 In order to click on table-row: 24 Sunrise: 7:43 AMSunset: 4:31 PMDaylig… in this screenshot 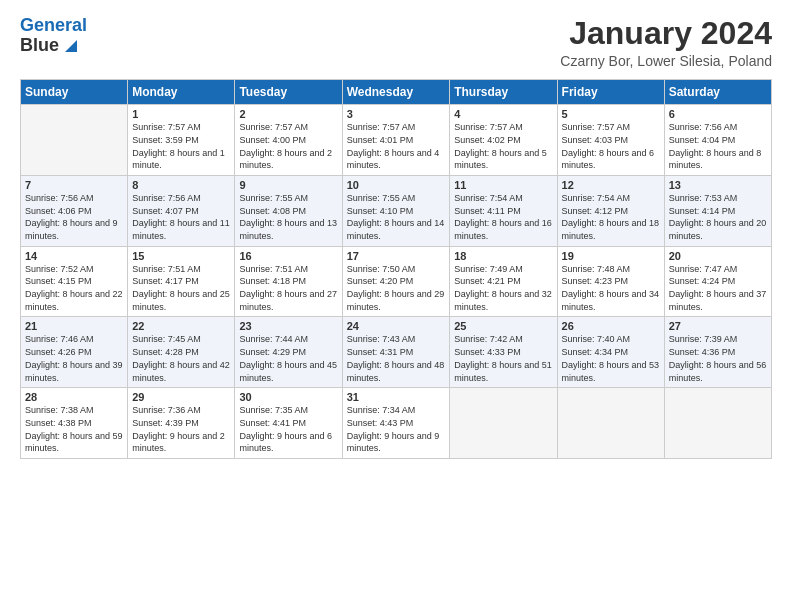, I will do `click(396, 352)`.